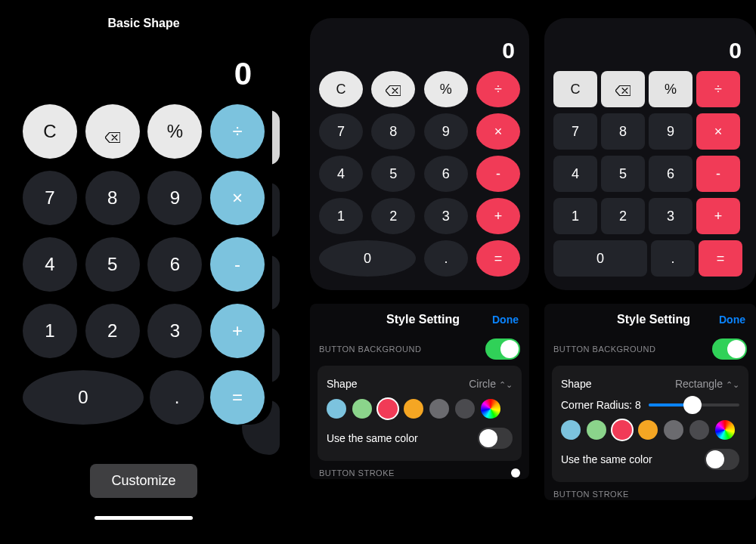 Image resolution: width=756 pixels, height=544 pixels. I want to click on corner-radius-slider: Corner Radius: 8, so click(650, 405).